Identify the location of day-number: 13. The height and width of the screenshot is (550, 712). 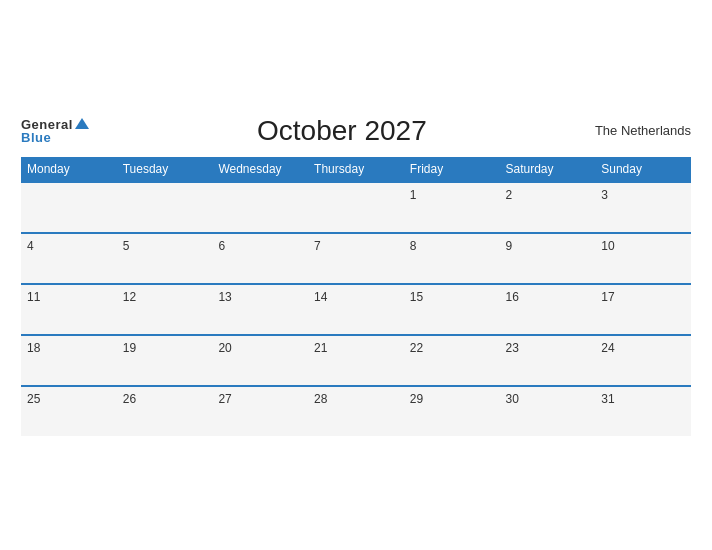
(224, 297).